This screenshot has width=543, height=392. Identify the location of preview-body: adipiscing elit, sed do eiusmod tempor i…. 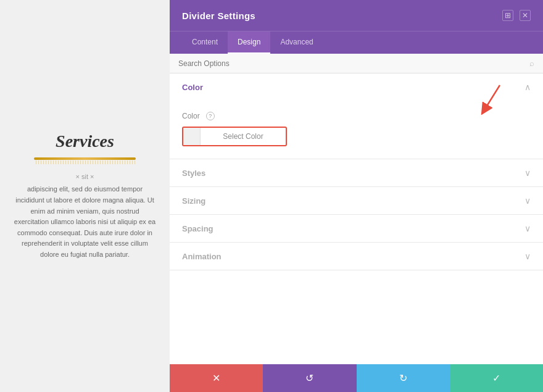
(85, 222).